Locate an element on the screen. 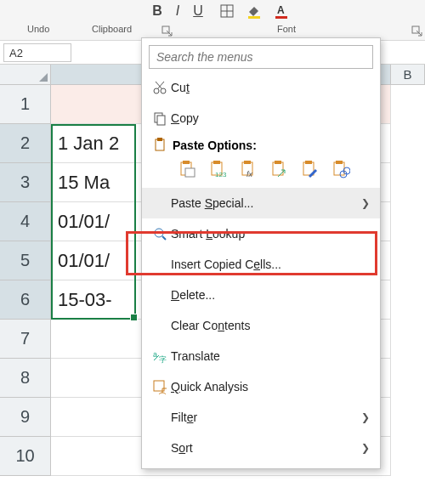 The height and width of the screenshot is (504, 425). menu-label: Smart Lookup is located at coordinates (270, 234).